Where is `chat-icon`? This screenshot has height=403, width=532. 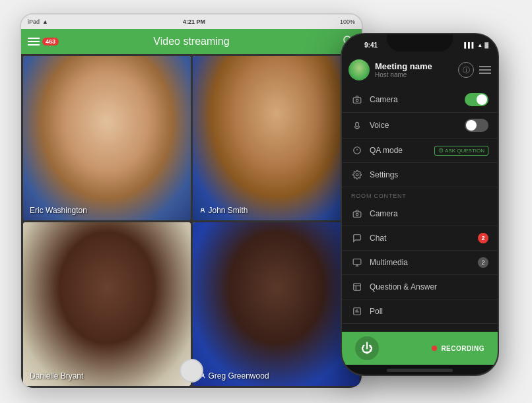
chat-icon is located at coordinates (357, 238).